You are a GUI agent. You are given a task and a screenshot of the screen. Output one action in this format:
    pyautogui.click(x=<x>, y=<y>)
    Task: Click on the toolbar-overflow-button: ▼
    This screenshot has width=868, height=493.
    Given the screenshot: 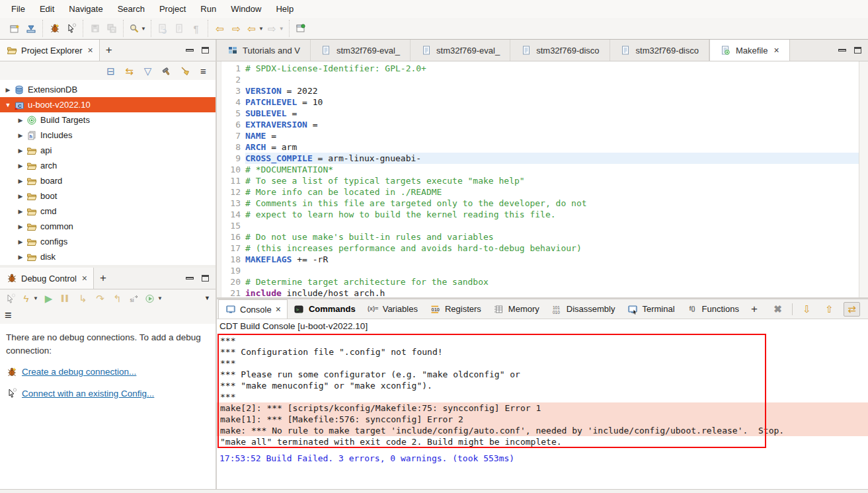 What is the action you would take?
    pyautogui.click(x=208, y=299)
    